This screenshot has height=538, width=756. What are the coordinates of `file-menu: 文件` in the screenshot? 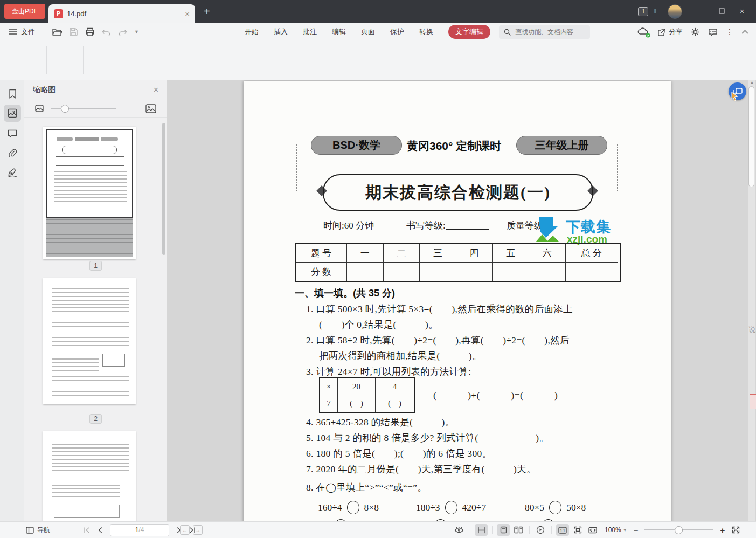 It's located at (22, 32).